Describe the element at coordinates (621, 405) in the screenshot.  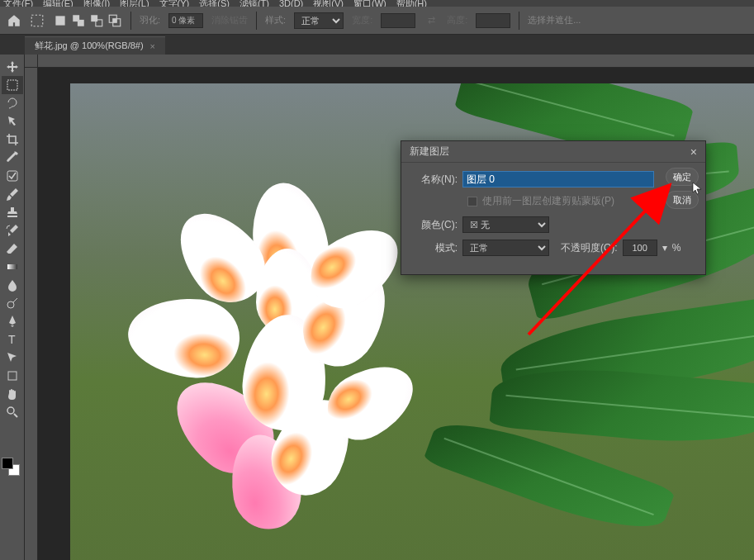
I see `image-content` at that location.